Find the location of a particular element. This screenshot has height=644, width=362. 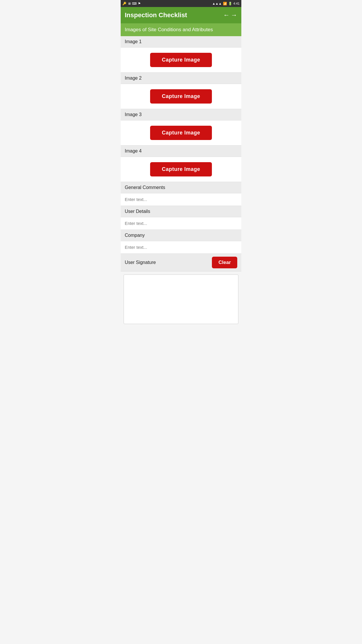

image3-label: Image 3 is located at coordinates (181, 115).